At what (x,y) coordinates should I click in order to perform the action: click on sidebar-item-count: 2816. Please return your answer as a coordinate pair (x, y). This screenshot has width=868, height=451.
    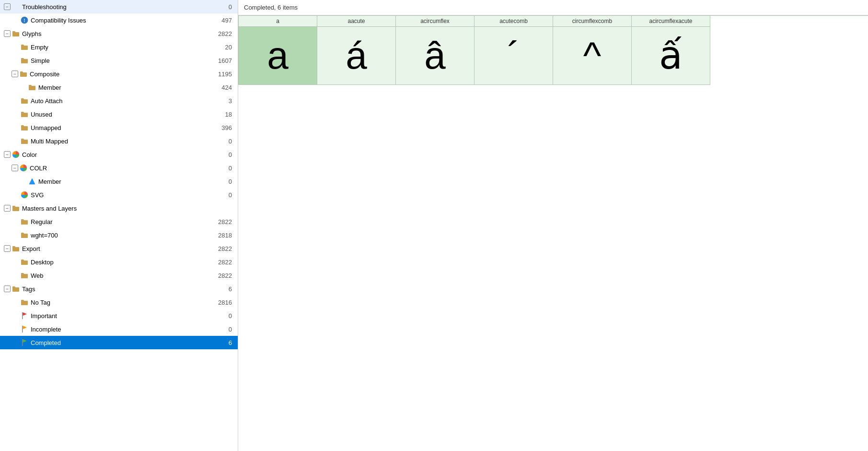
    Looking at the image, I should click on (226, 302).